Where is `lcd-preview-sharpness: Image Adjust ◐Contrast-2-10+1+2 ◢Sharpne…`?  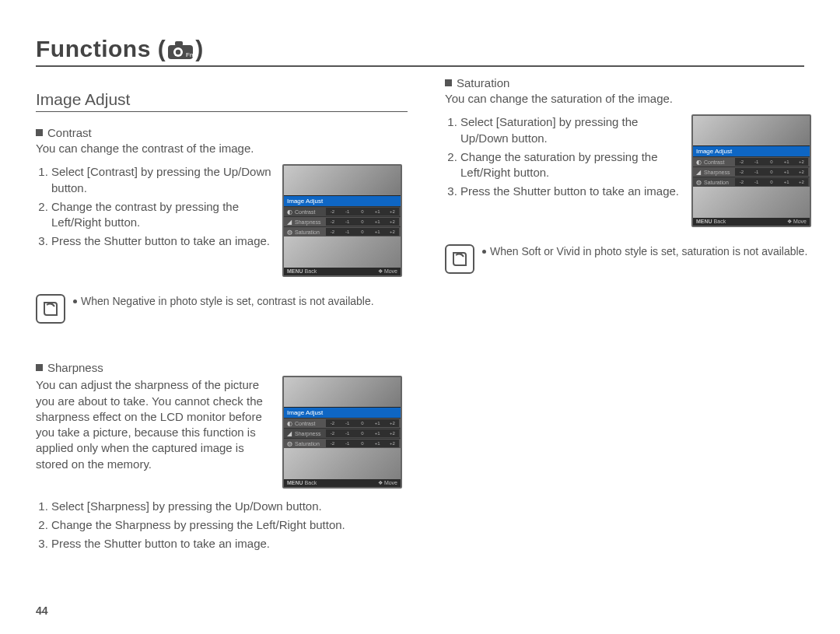 lcd-preview-sharpness: Image Adjust ◐Contrast-2-10+1+2 ◢Sharpne… is located at coordinates (342, 433).